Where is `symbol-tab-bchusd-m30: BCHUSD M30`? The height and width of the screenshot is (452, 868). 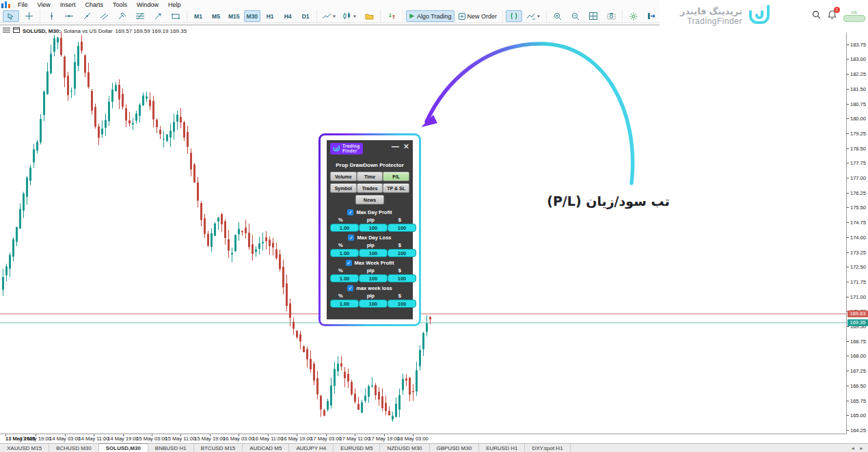 symbol-tab-bchusd-m30: BCHUSD M30 is located at coordinates (74, 448).